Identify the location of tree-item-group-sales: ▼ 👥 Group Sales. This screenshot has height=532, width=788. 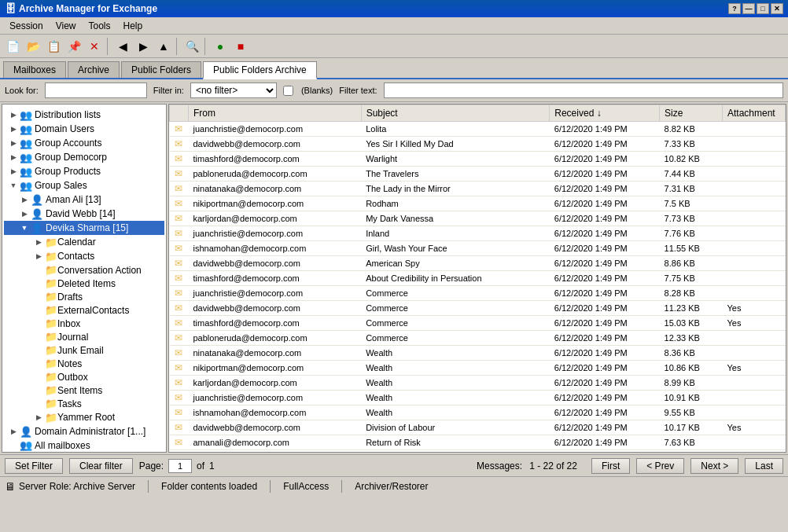
(84, 185).